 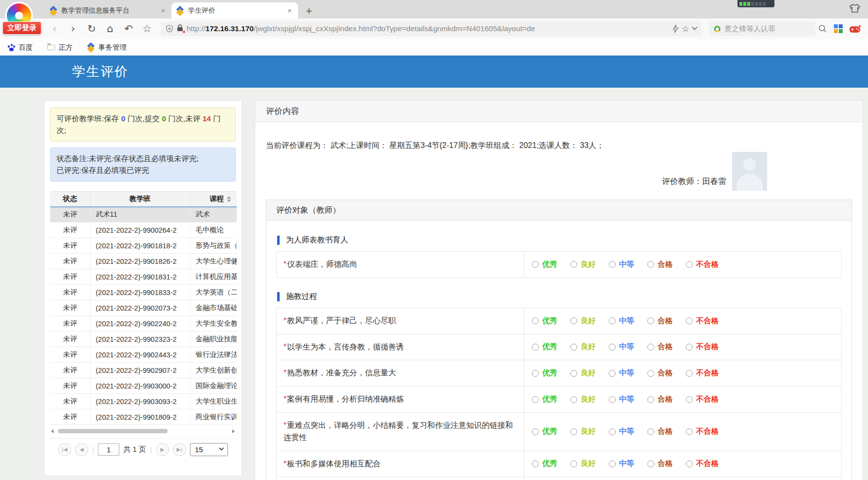 I want to click on class-row: 未评(2021-2022-2)-9901826-2大学生心理健康, so click(x=143, y=261).